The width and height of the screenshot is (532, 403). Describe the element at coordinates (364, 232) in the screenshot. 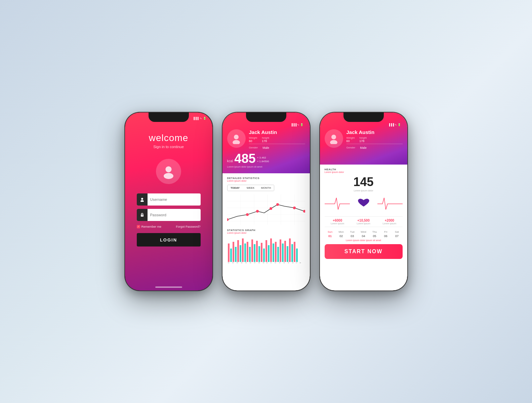

I see `calendar-days-header: Sun Mon Tue Wed Thu Fri Sat` at that location.